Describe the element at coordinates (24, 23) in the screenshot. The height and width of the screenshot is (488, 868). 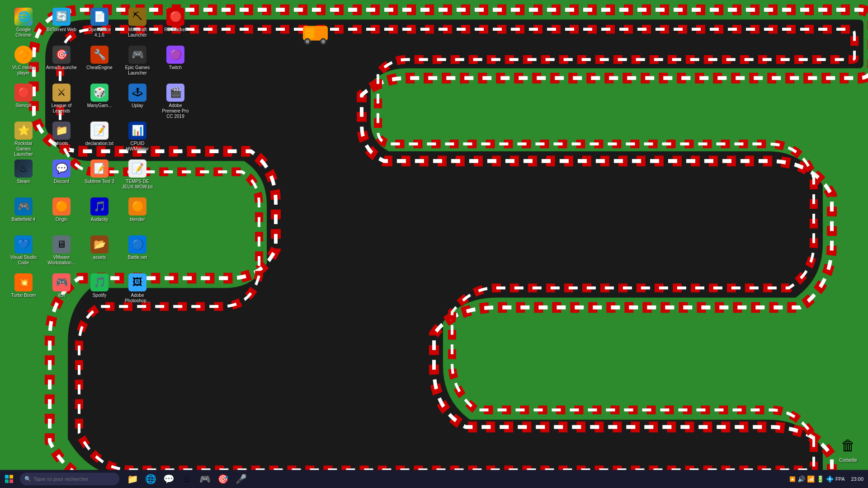
I see `desktop-icon-google-chrome: 🌐Google Chrome` at that location.